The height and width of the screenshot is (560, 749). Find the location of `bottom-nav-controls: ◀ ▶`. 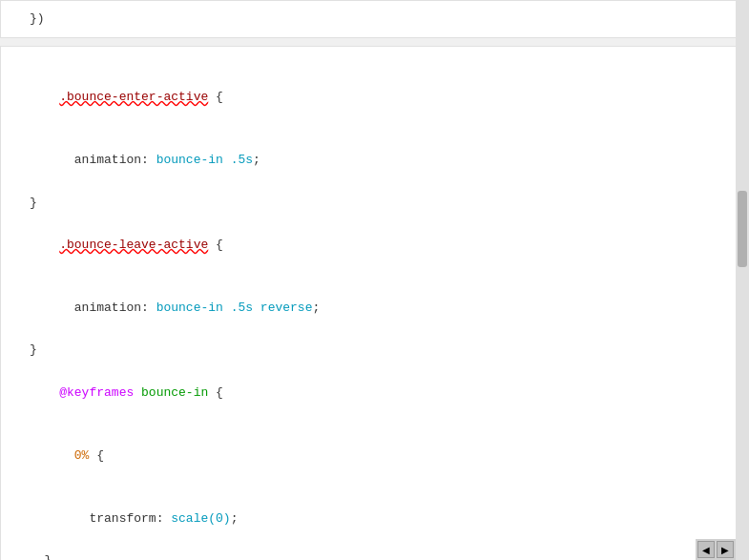

bottom-nav-controls: ◀ ▶ is located at coordinates (716, 550).